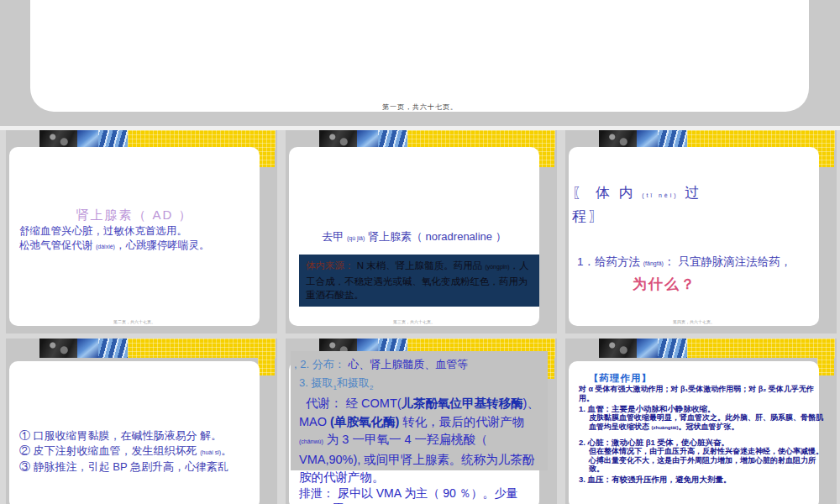  Describe the element at coordinates (141, 467) in the screenshot. I see `route-item-3: ③ 静脉推注，引起 BP 急剧升高，心律紊乱` at that location.